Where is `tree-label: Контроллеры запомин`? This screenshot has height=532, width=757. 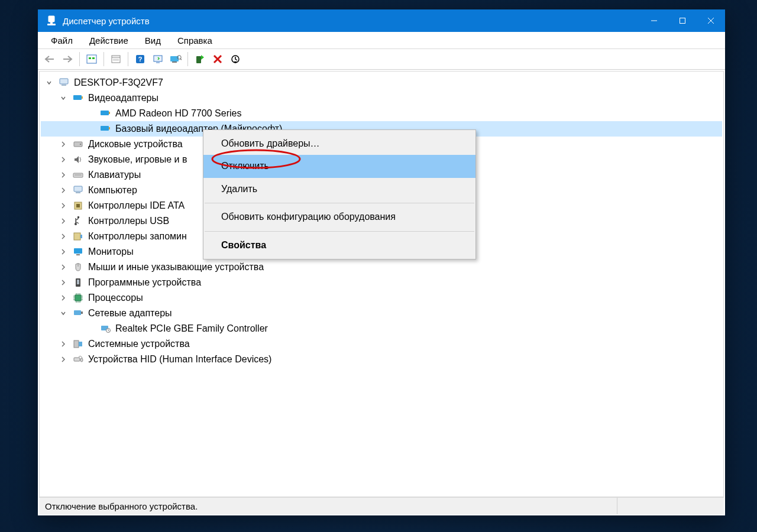
tree-label: Контроллеры запомин is located at coordinates (140, 236).